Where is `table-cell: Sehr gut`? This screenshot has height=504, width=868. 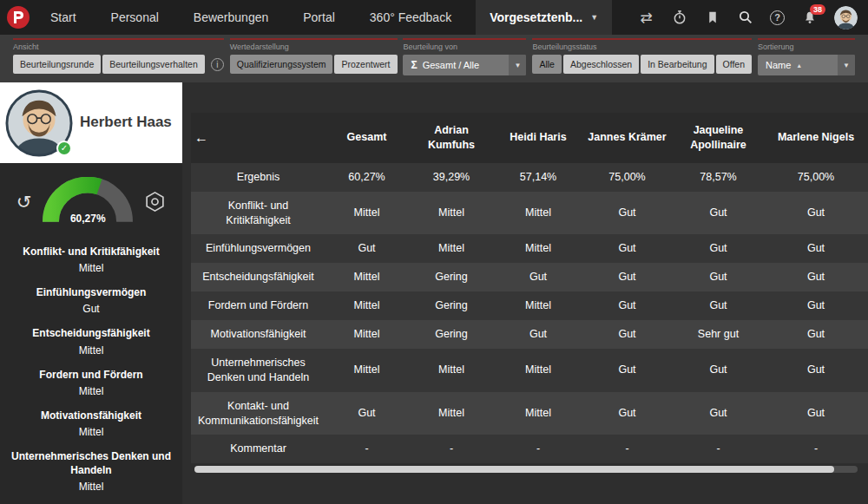 table-cell: Sehr gut is located at coordinates (719, 335).